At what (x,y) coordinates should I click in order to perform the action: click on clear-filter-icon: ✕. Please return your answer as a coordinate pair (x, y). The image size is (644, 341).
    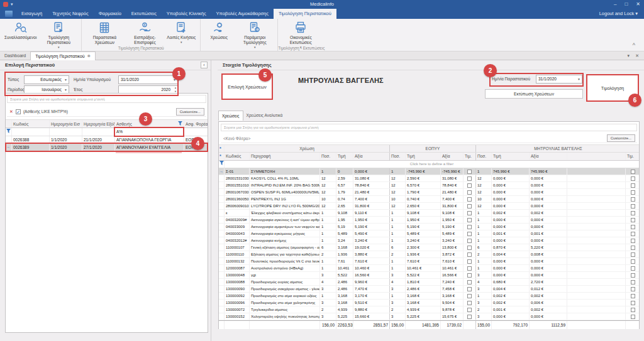
    Looking at the image, I should click on (10, 112).